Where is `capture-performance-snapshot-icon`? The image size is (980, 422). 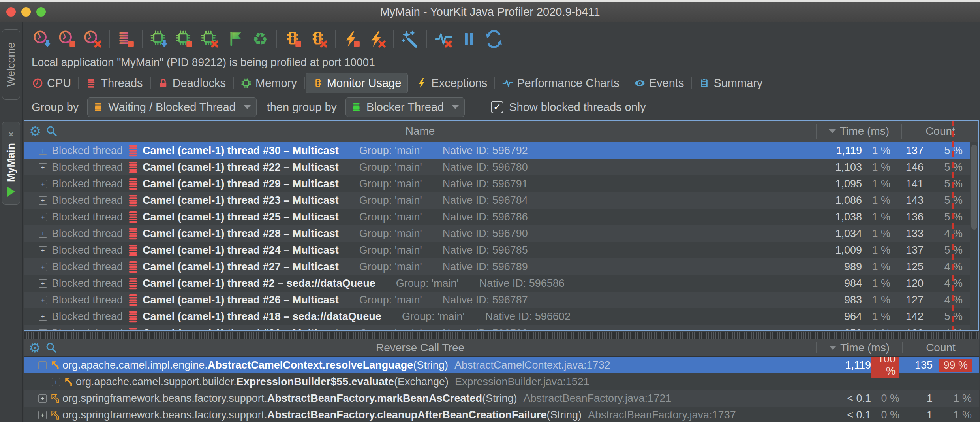 capture-performance-snapshot-icon is located at coordinates (42, 39).